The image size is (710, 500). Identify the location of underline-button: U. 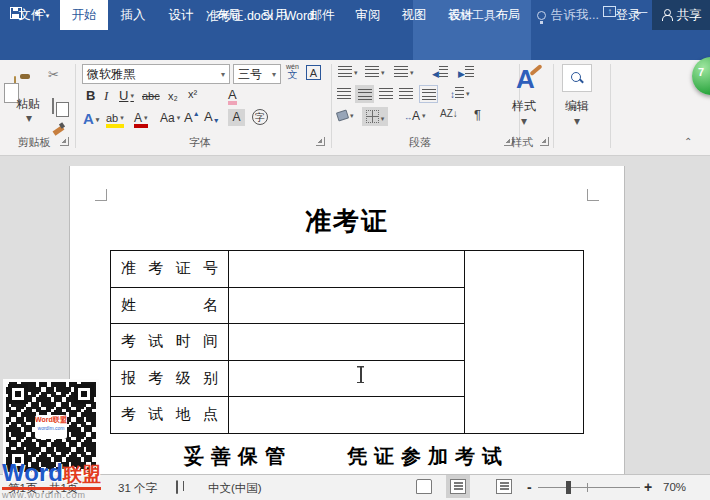
(126, 96).